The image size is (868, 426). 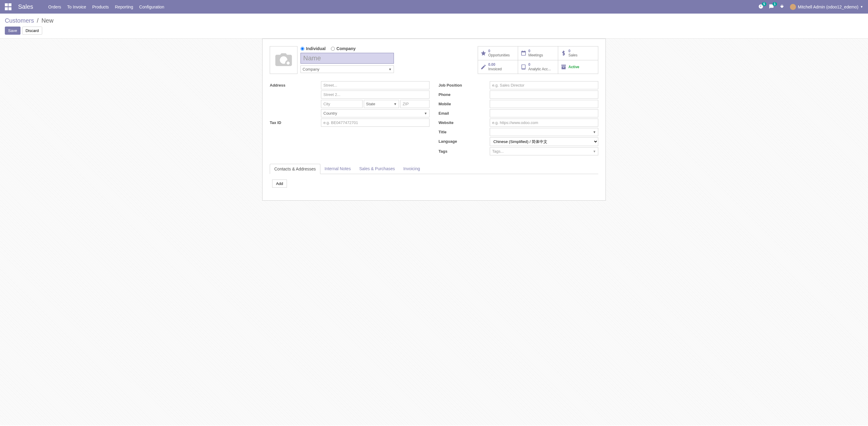 What do you see at coordinates (463, 131) in the screenshot?
I see `label-title: Title` at bounding box center [463, 131].